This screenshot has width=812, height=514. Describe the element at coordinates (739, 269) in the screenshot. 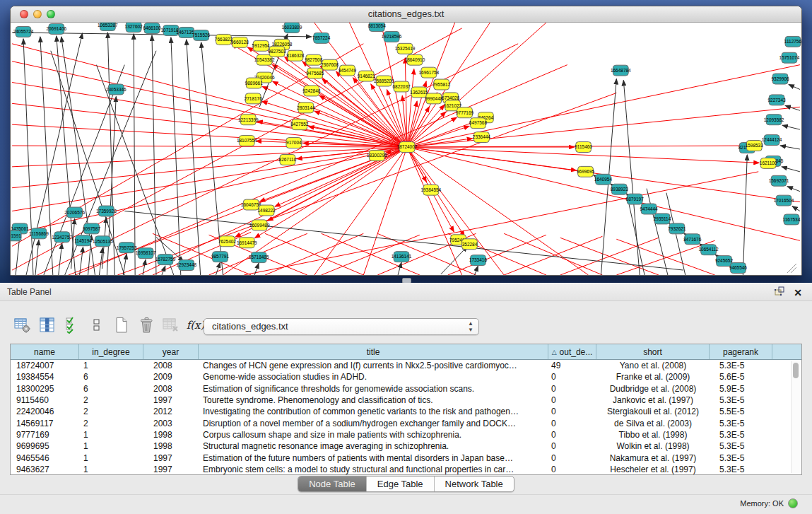

I see `graph-node-9465546: 9465546` at that location.